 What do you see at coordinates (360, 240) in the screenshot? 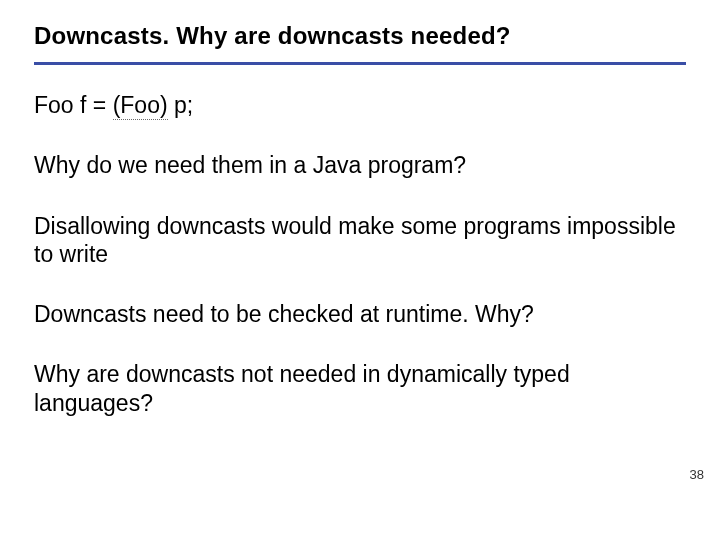
I see `paragraph-2: Disallowing downcasts would make some pr…` at bounding box center [360, 240].